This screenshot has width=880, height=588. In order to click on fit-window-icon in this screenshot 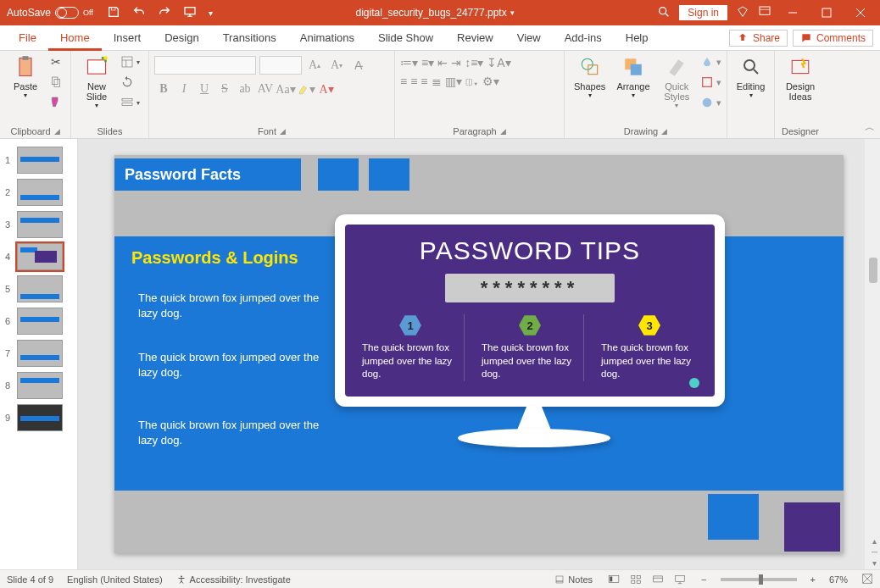, I will do `click(867, 580)`.